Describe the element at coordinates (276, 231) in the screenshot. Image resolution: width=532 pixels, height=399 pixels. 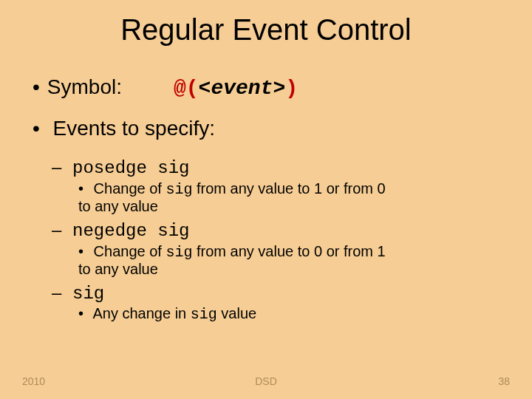
I see `sub-bullet-negedge: – negedge sig` at that location.